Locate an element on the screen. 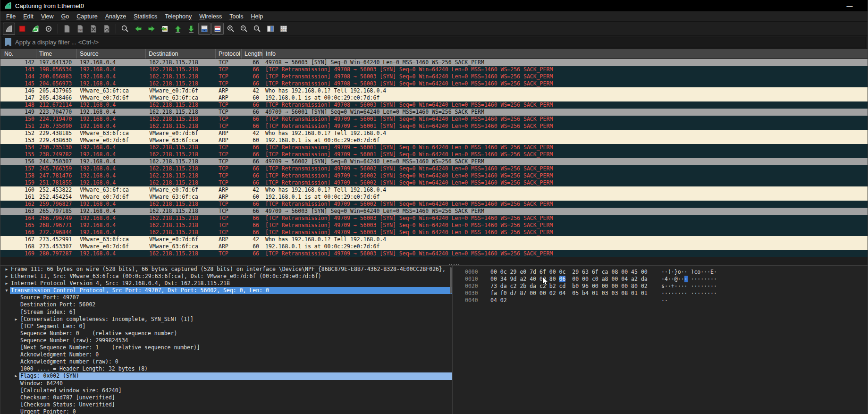 The width and height of the screenshot is (868, 414). menu-file: File is located at coordinates (11, 17).